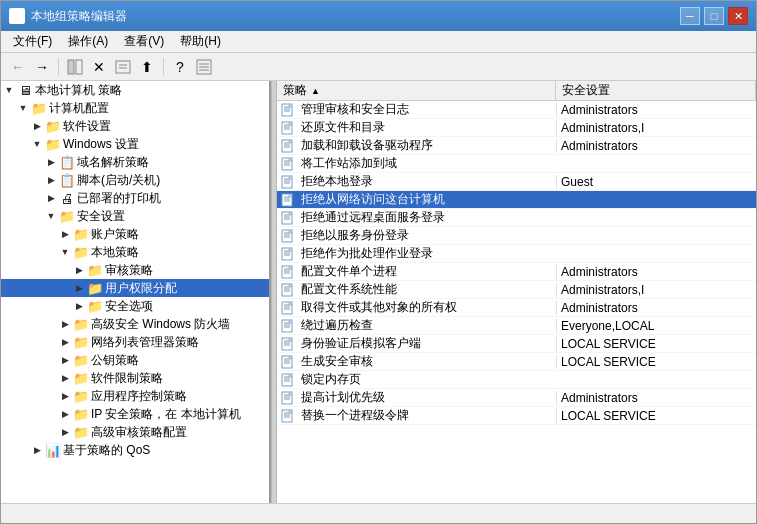 The height and width of the screenshot is (524, 757). Describe the element at coordinates (135, 288) in the screenshot. I see `tree-item-user-rights: ▶📁用户权限分配` at that location.